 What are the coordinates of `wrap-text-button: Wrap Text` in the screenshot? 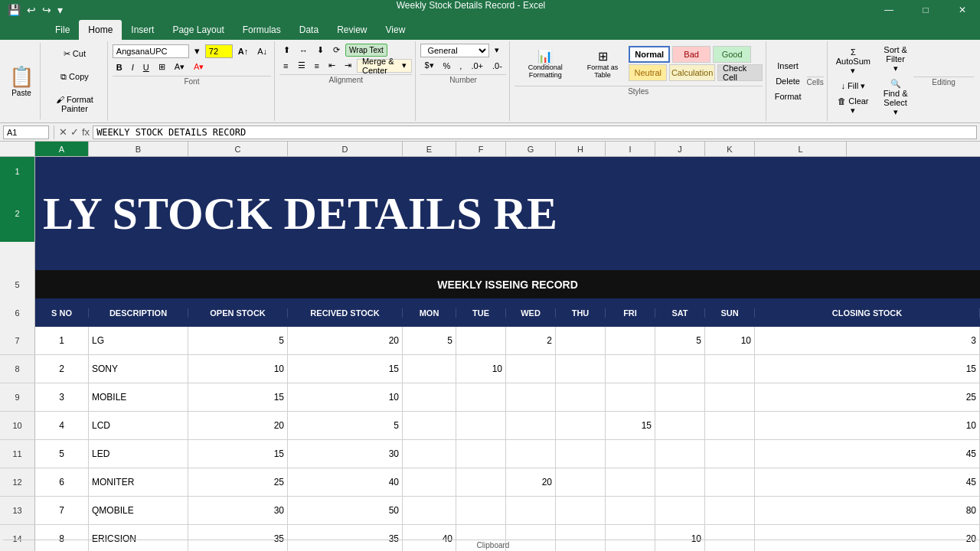 It's located at (366, 51).